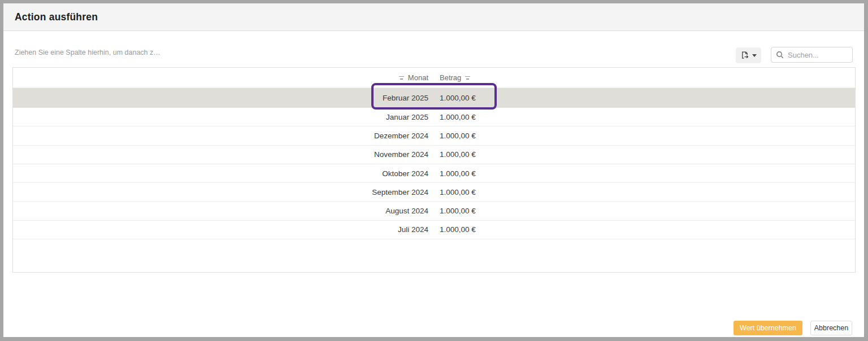 The width and height of the screenshot is (868, 341). Describe the element at coordinates (831, 328) in the screenshot. I see `cancel-button: Abbrechen` at that location.